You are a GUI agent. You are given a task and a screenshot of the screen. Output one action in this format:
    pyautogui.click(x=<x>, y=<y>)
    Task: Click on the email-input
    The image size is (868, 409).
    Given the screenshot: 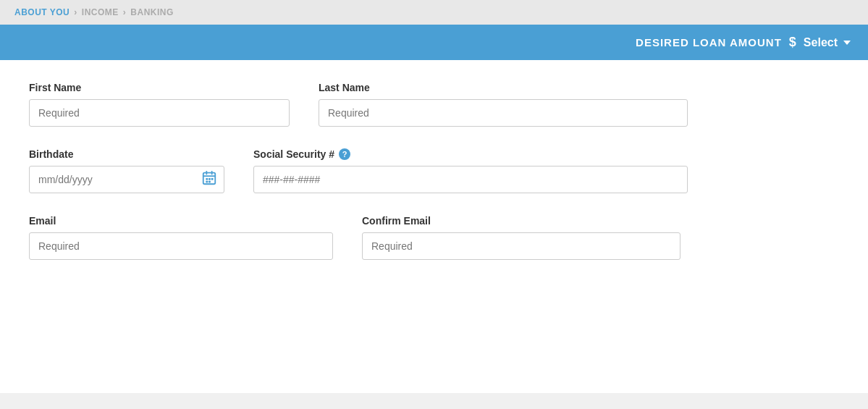 What is the action you would take?
    pyautogui.click(x=181, y=246)
    